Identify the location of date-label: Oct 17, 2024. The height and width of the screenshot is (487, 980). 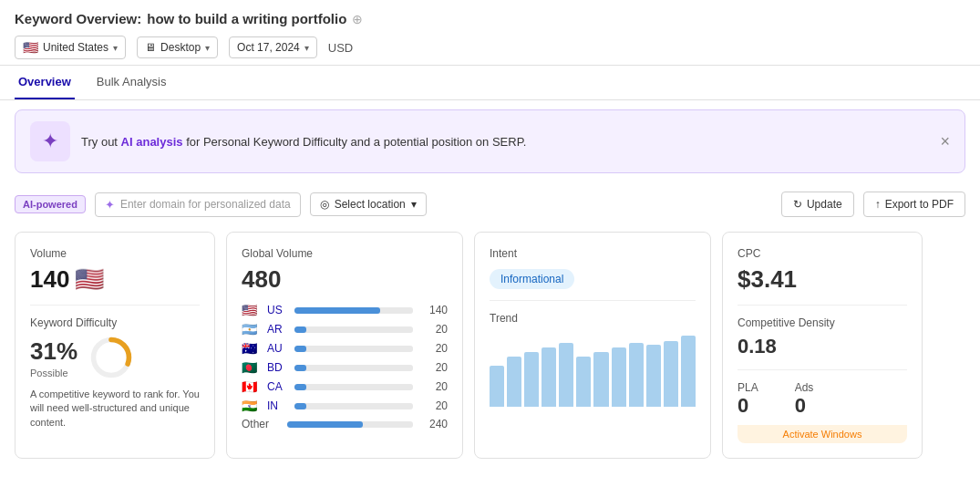
(268, 47).